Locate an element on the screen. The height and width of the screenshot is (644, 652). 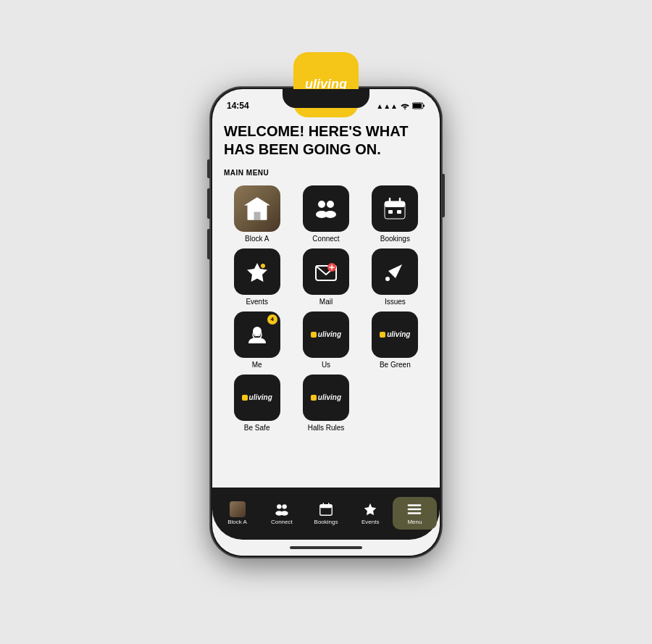
battery-icon is located at coordinates (419, 106).